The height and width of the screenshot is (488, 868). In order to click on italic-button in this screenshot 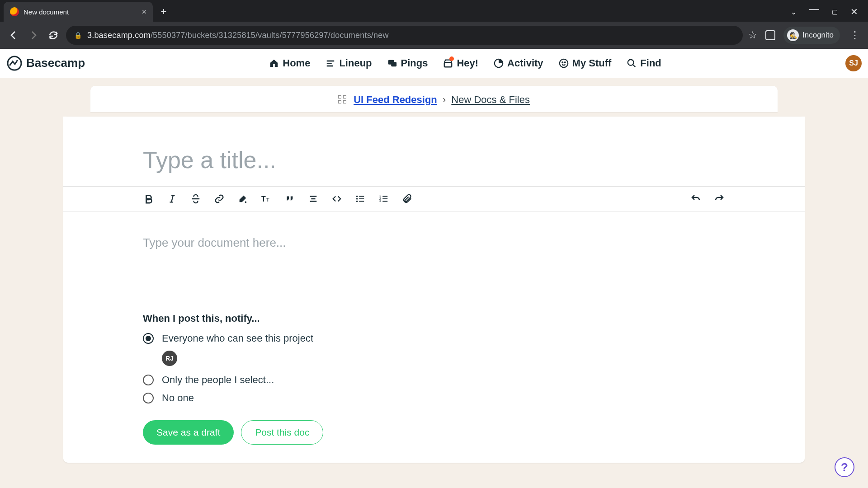, I will do `click(172, 199)`.